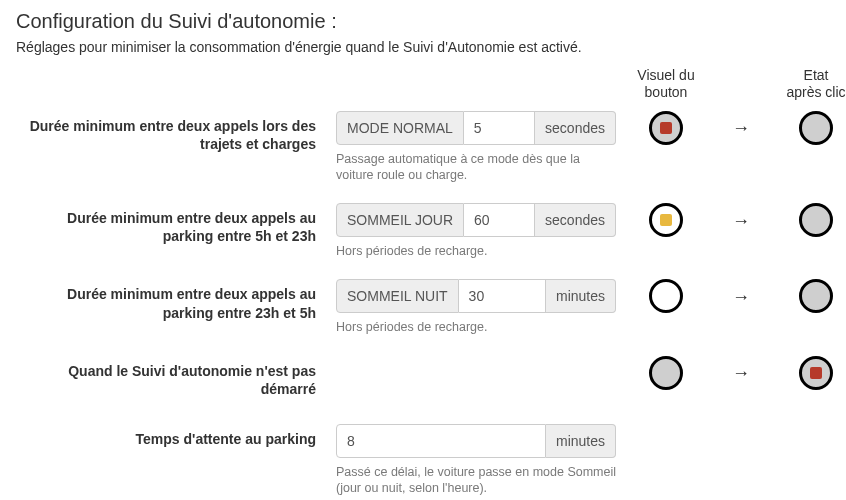 The height and width of the screenshot is (500, 846). I want to click on label-sleep-night: Durée minimum entre deux appels au parki…, so click(166, 300).